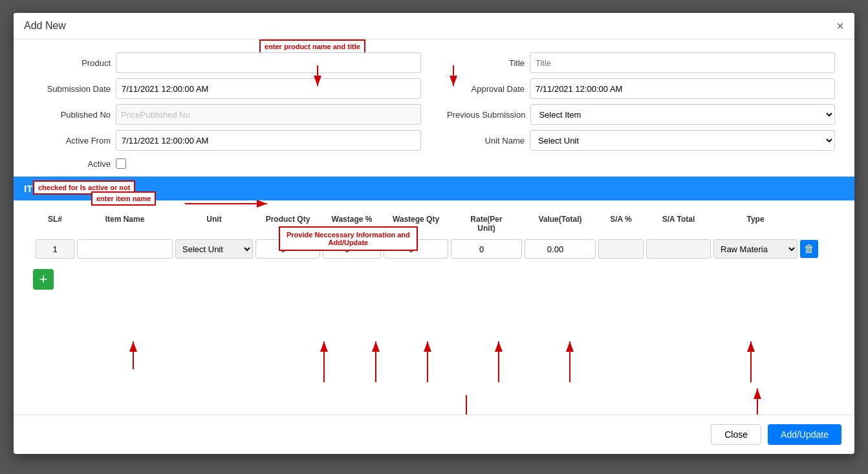  Describe the element at coordinates (125, 249) in the screenshot. I see `item-name-input` at that location.